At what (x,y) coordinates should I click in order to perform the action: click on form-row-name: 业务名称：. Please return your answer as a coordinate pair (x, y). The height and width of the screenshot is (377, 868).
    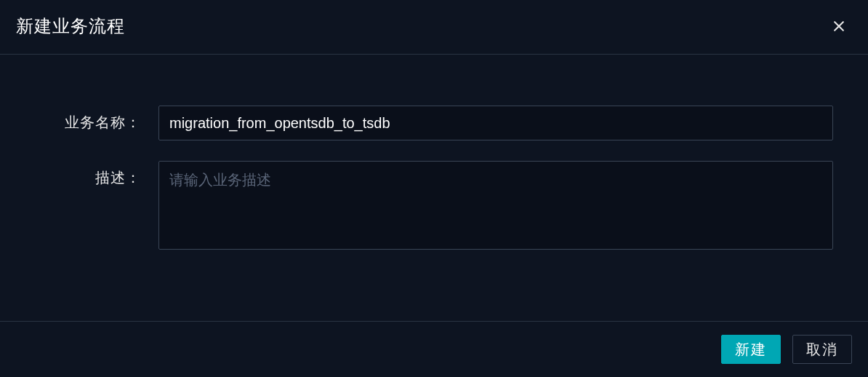
    Looking at the image, I should click on (434, 123).